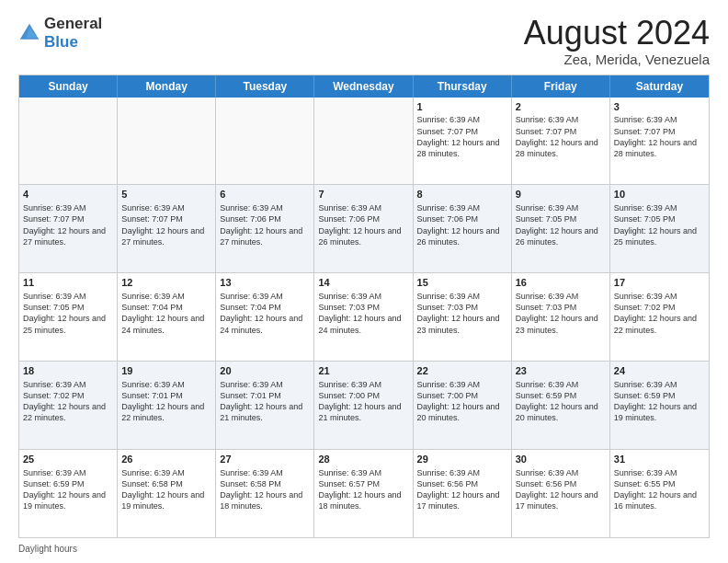 Image resolution: width=728 pixels, height=563 pixels. Describe the element at coordinates (167, 493) in the screenshot. I see `calendar-cell: 26Sunrise: 6:39 AMSunset: 6:58 PMDayligh…` at that location.